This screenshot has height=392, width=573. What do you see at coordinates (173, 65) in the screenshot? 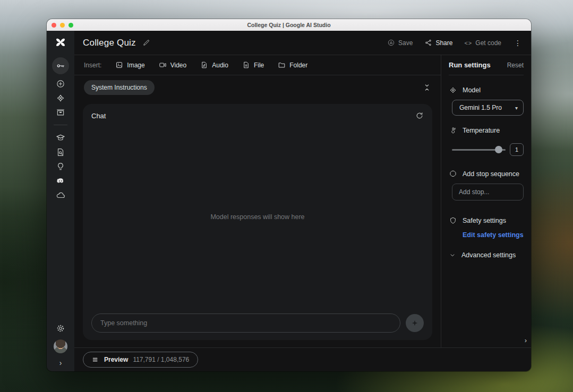
I see `insert-video-button: Video` at bounding box center [173, 65].